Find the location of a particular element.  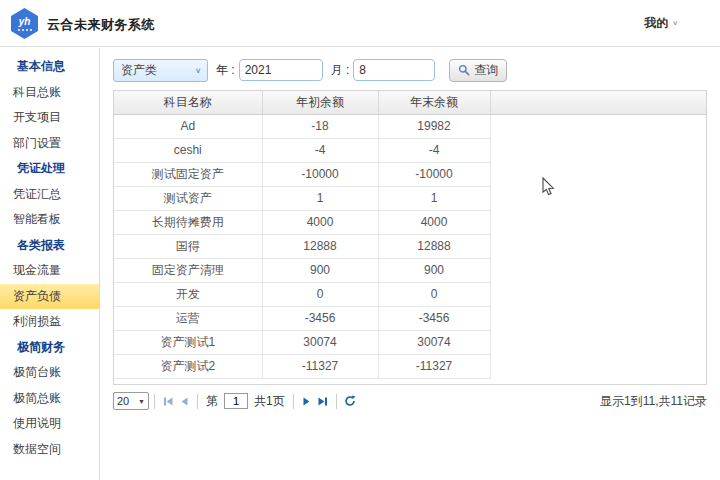

table-cell: 测试固定资产 is located at coordinates (188, 174).